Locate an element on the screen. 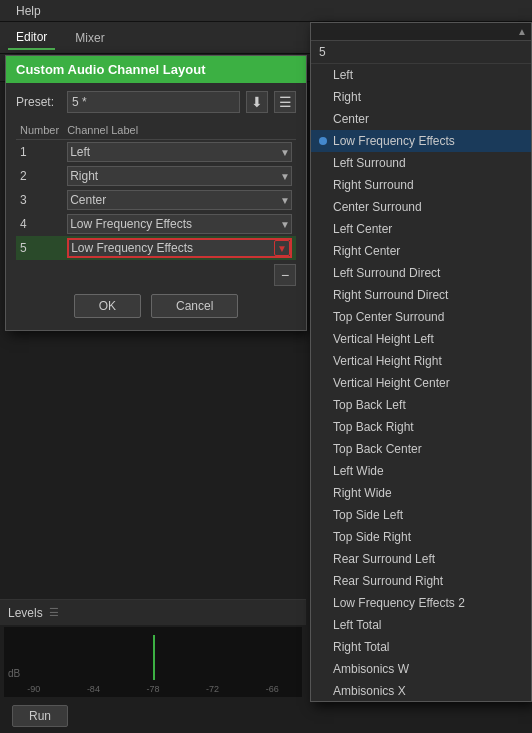 Image resolution: width=532 pixels, height=733 pixels. list-item: Low Frequency Effects is located at coordinates (421, 141).